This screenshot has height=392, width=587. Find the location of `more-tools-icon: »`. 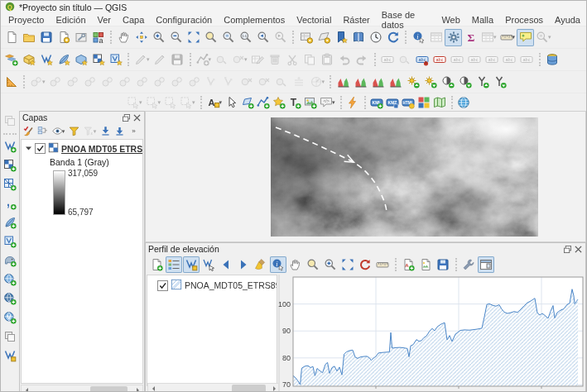

more-tools-icon: » is located at coordinates (134, 131).